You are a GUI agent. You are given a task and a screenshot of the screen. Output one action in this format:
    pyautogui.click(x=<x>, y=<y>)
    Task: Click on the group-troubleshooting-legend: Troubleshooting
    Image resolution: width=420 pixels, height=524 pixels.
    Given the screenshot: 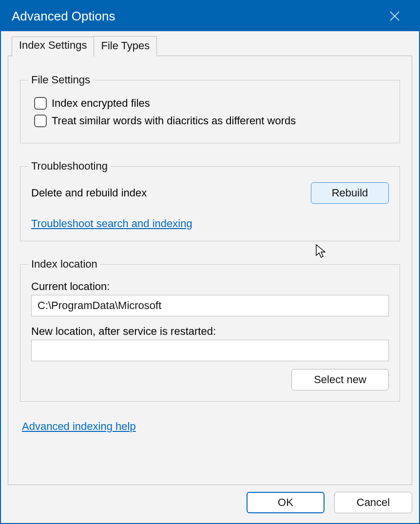 What is the action you would take?
    pyautogui.click(x=69, y=166)
    